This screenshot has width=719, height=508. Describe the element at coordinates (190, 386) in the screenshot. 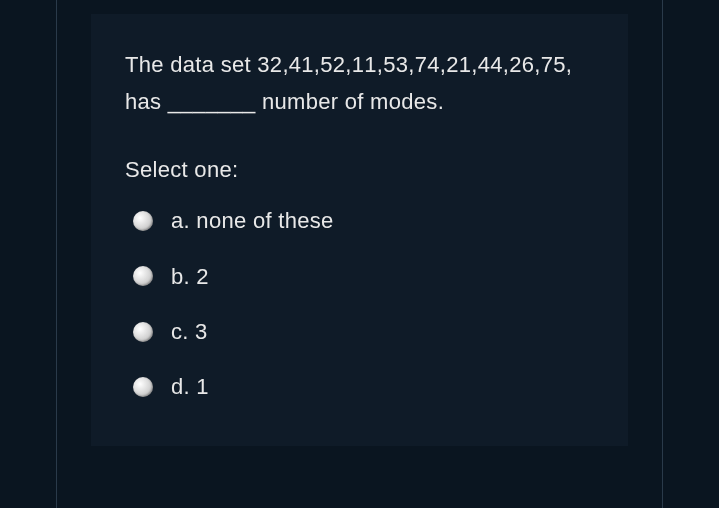

I see `option-label: d. 1` at that location.